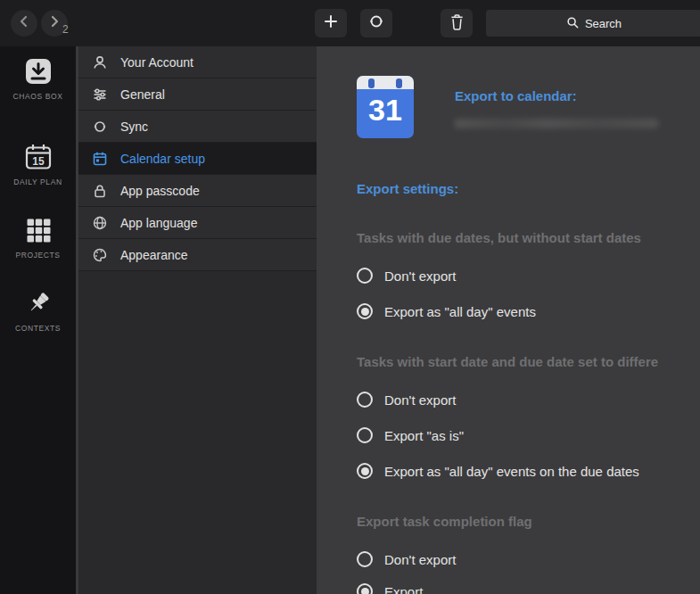  What do you see at coordinates (572, 23) in the screenshot?
I see `search-icon` at bounding box center [572, 23].